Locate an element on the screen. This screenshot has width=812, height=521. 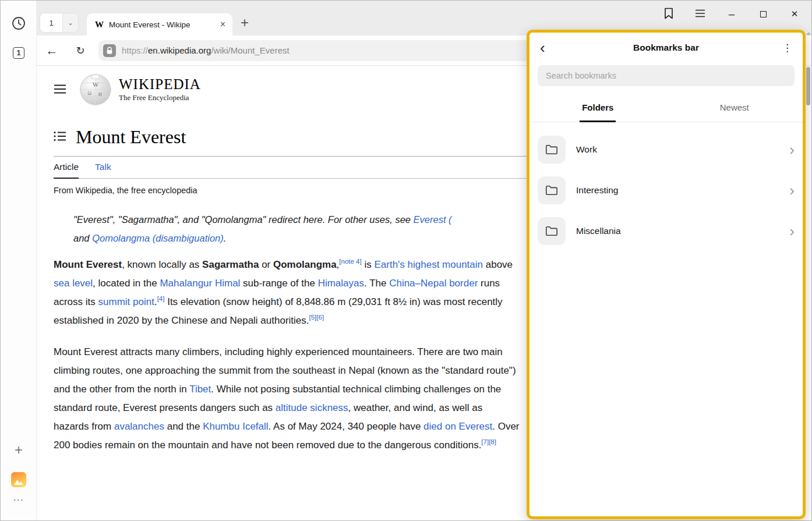
url-host: en.wikipedia.org is located at coordinates (179, 50).